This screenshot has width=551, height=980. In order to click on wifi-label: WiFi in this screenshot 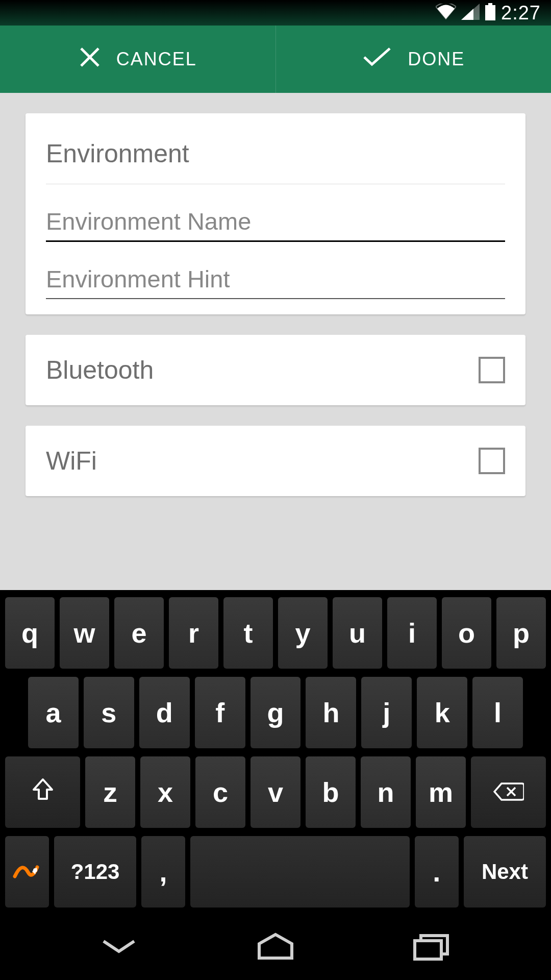, I will do `click(71, 461)`.